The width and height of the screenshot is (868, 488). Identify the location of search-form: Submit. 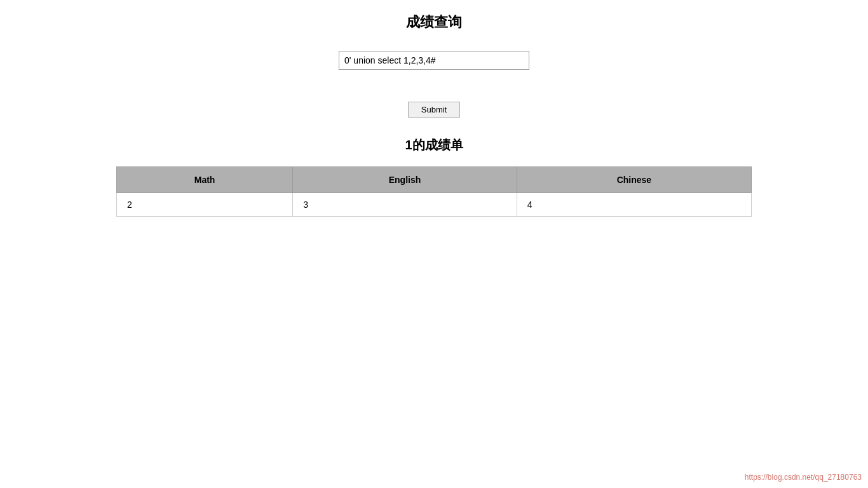
(434, 84).